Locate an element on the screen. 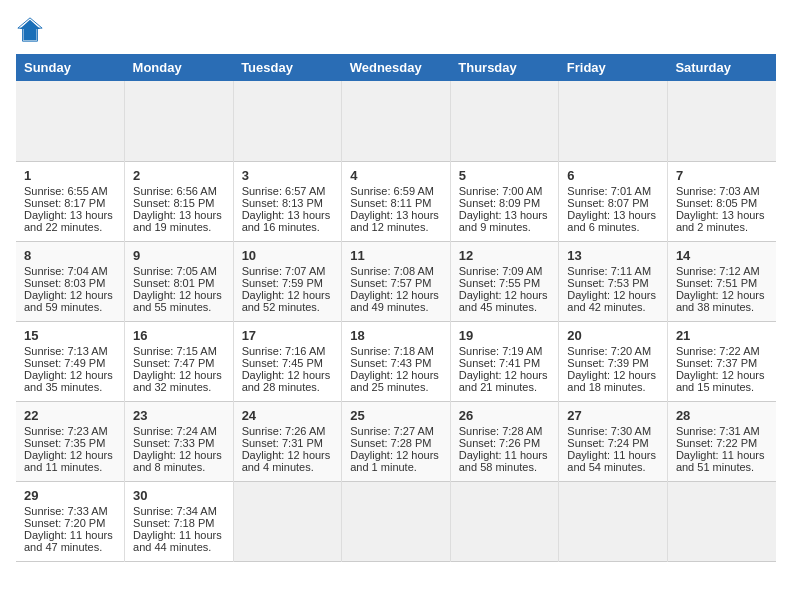 The image size is (792, 612). day-info: and 32 minutes. is located at coordinates (179, 387).